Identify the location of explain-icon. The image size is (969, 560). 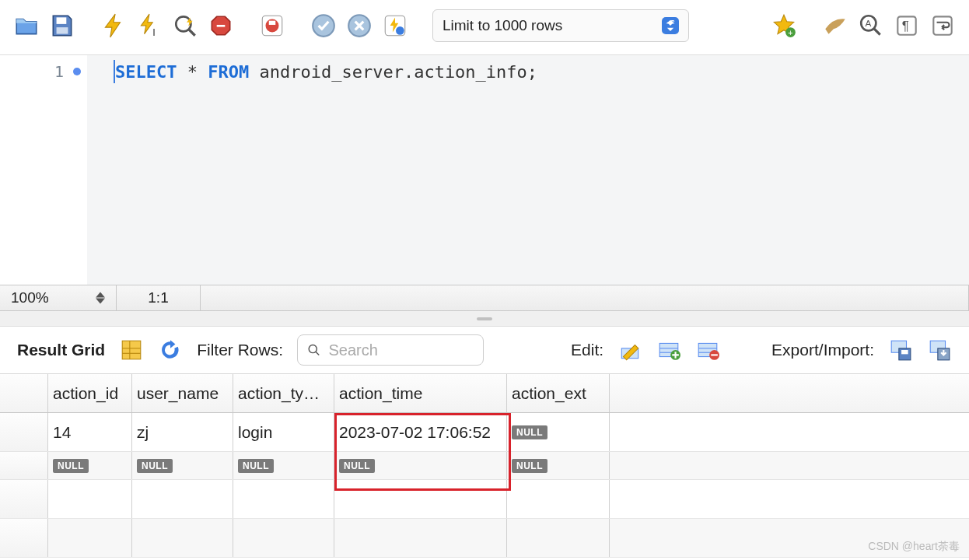
(185, 26).